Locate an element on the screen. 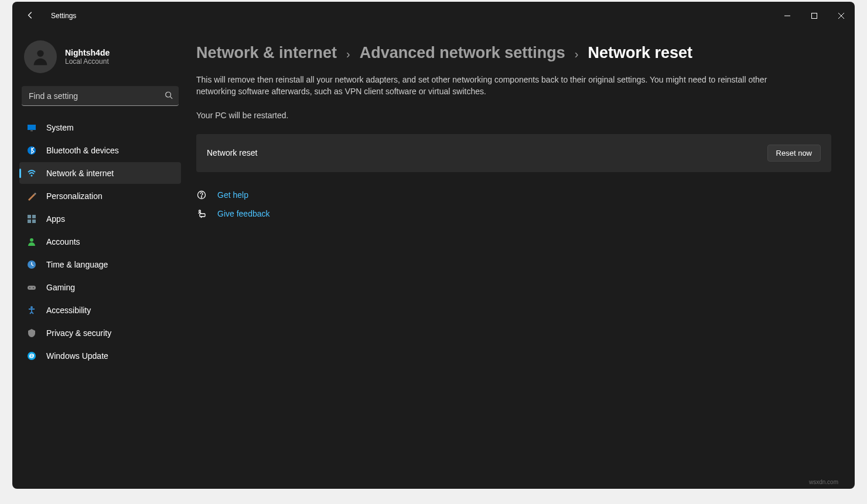 This screenshot has width=867, height=504. gaming-icon is located at coordinates (32, 287).